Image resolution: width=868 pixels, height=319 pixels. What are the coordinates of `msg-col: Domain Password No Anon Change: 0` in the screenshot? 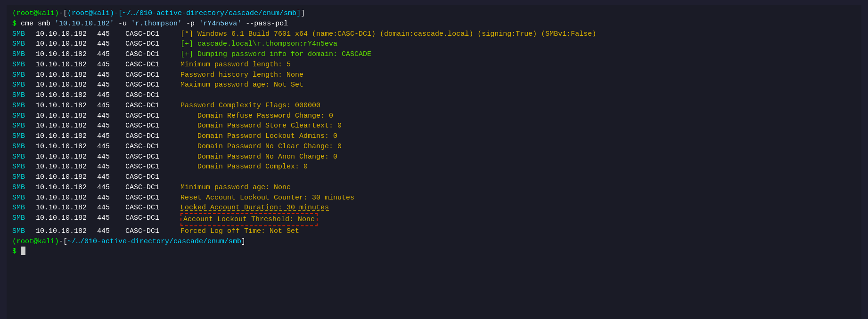 It's located at (259, 157).